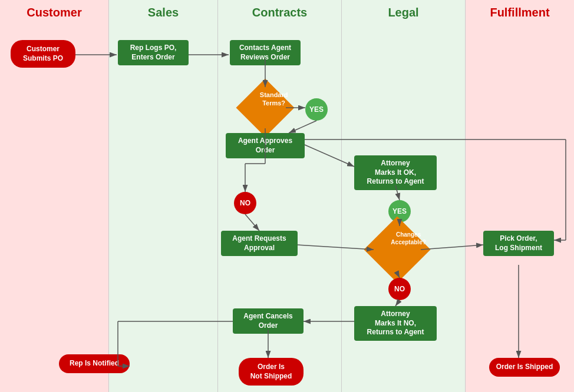 The height and width of the screenshot is (392, 574). I want to click on node-agent-cancels: Agent CancelsOrder, so click(268, 321).